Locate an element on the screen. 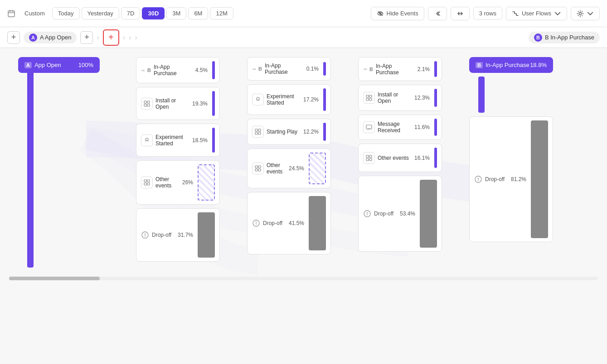  end-letter: B is located at coordinates (538, 38).